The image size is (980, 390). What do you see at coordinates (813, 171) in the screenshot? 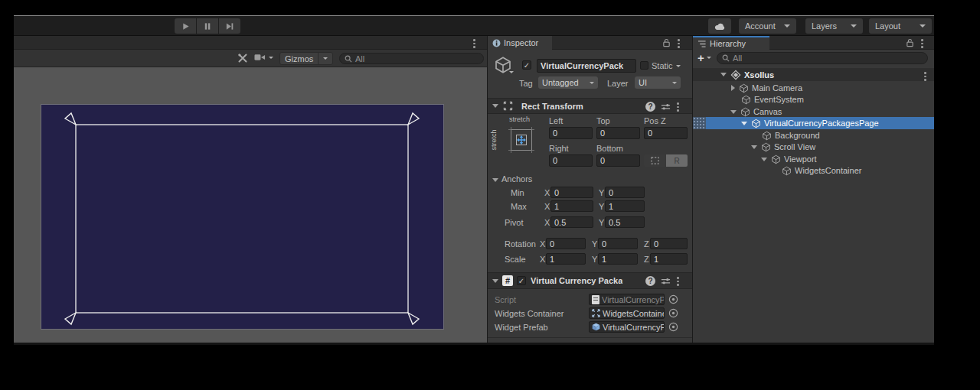
I see `tree-row-widgetscontainer: WidgetsContainer` at bounding box center [813, 171].